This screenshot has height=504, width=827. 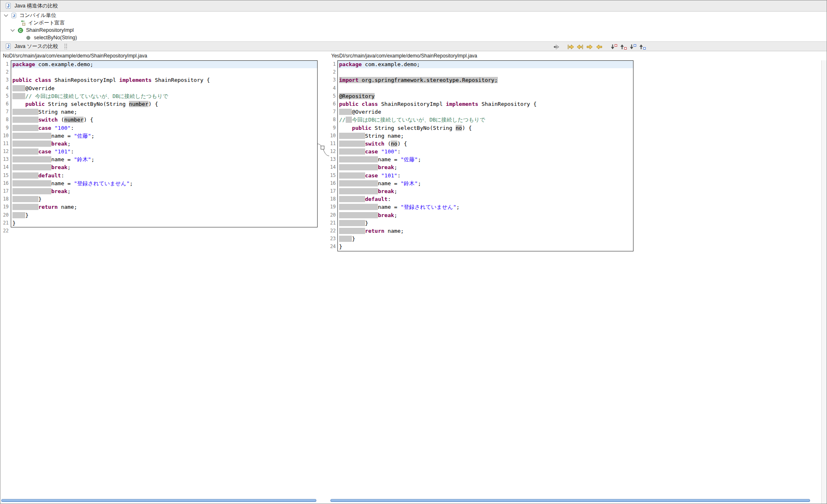 What do you see at coordinates (66, 46) in the screenshot?
I see `toolbar-drag-handle` at bounding box center [66, 46].